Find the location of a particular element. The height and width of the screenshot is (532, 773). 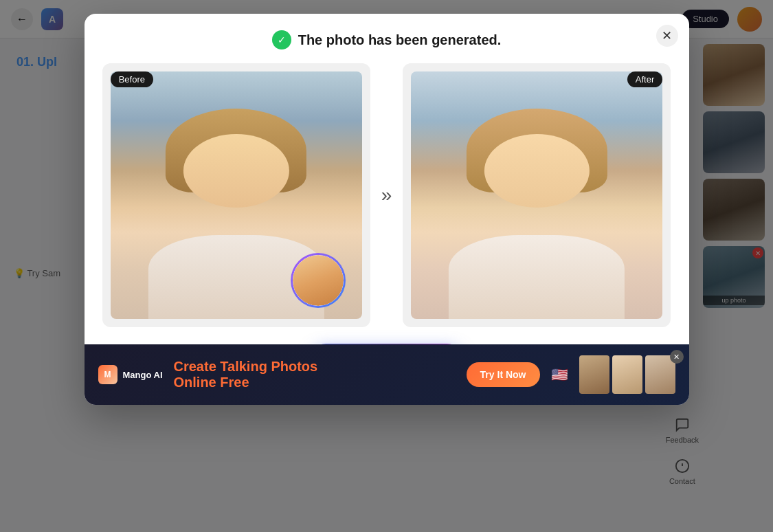

ad-cta-button: Try It Now is located at coordinates (503, 375).